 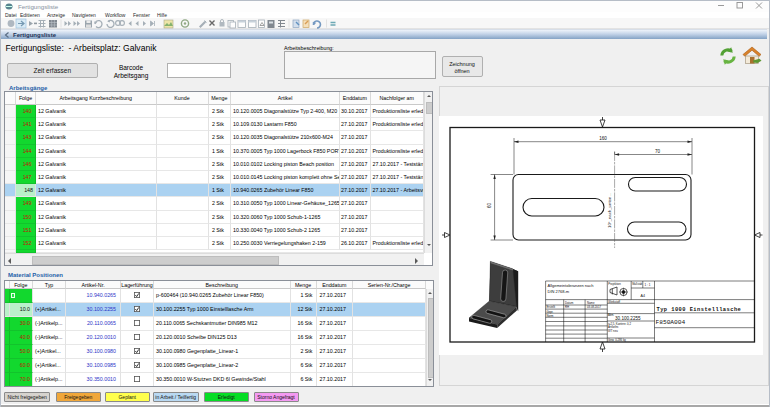 I want to click on svg-text: Name, so click(x=591, y=303).